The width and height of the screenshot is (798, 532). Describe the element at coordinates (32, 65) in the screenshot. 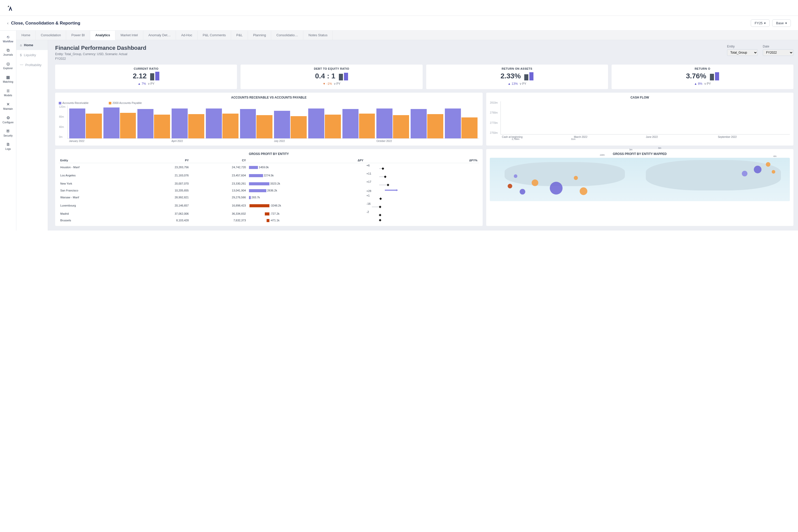

I see `subnav-profitability: 〰Profitability` at that location.